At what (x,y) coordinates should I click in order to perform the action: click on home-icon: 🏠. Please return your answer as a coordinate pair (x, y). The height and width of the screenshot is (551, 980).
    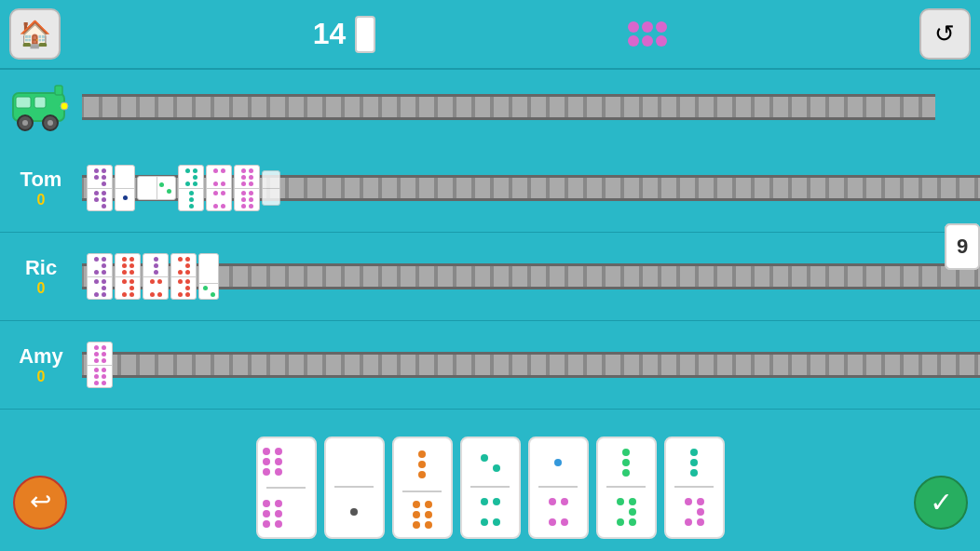
    Looking at the image, I should click on (35, 34).